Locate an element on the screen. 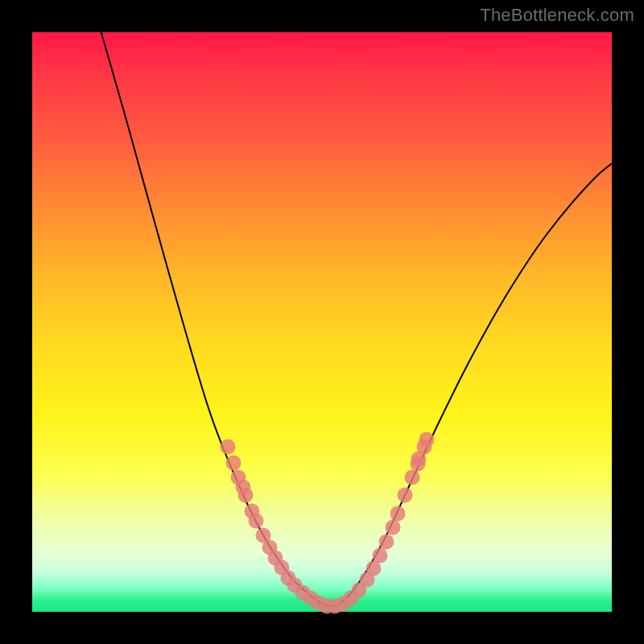  scatter-dots is located at coordinates (328, 523).